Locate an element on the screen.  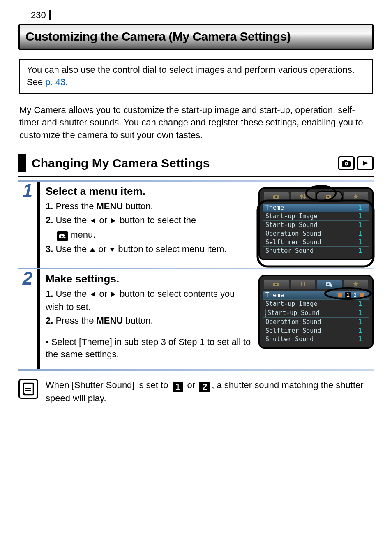
badge-1: 1 is located at coordinates (178, 387).